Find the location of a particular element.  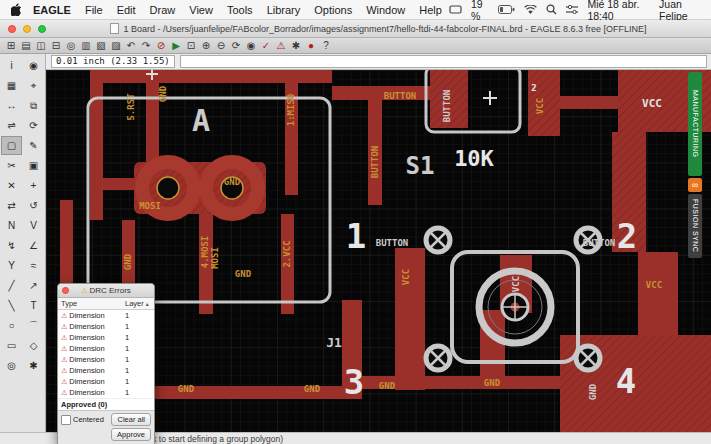

menu-item: Window is located at coordinates (386, 10).